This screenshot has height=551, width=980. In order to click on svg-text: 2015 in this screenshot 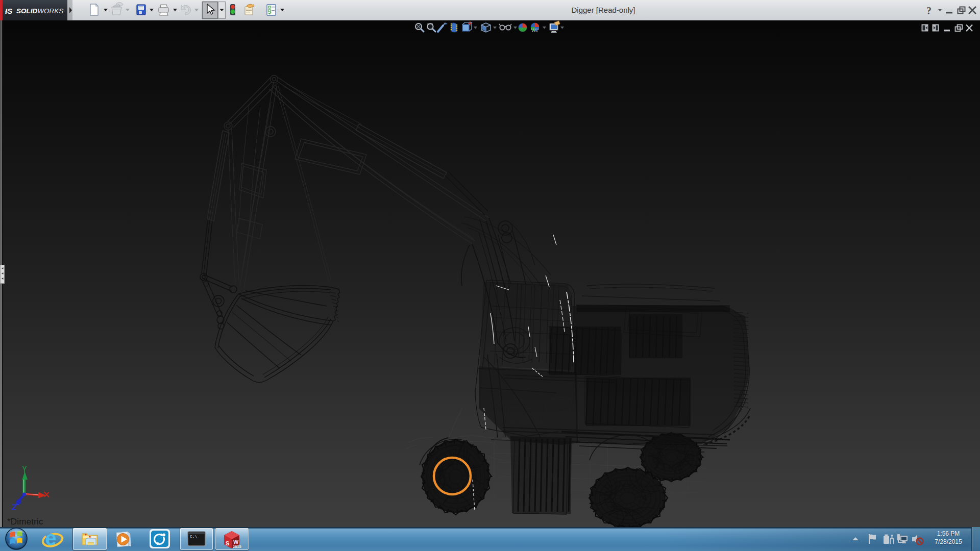, I will do `click(237, 547)`.